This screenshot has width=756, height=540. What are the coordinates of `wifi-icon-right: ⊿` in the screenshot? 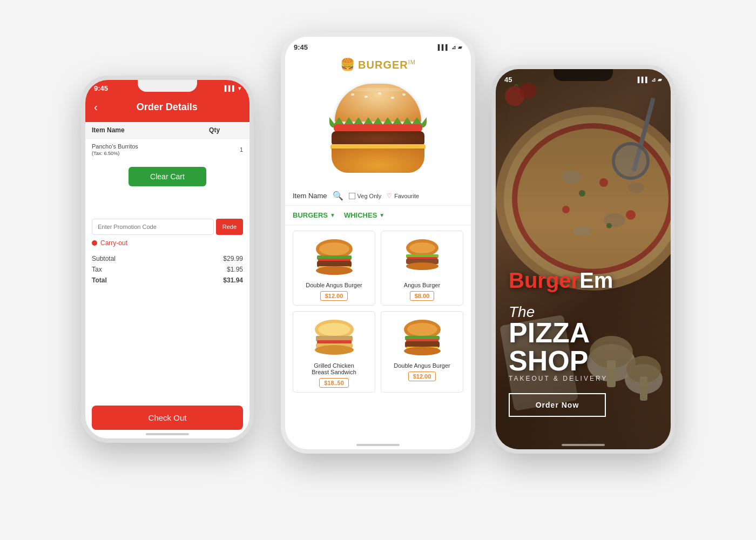 It's located at (653, 80).